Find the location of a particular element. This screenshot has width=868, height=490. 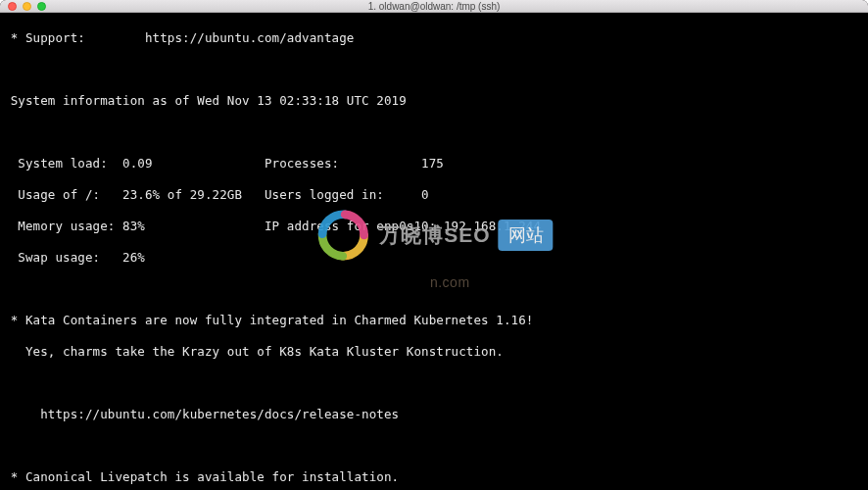

sys-load-value: 0.09 is located at coordinates (130, 163).